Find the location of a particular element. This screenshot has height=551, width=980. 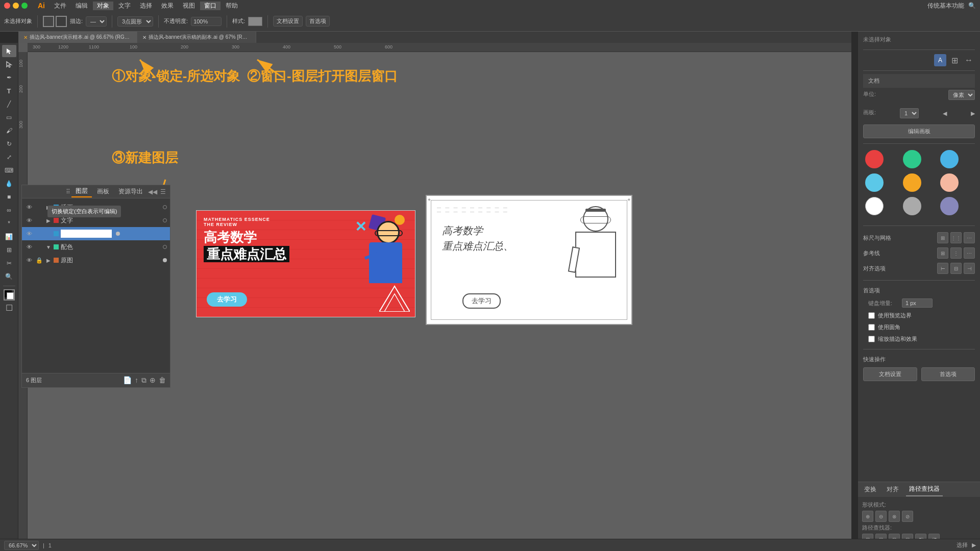

transform-tab: 变换 is located at coordinates (870, 490).